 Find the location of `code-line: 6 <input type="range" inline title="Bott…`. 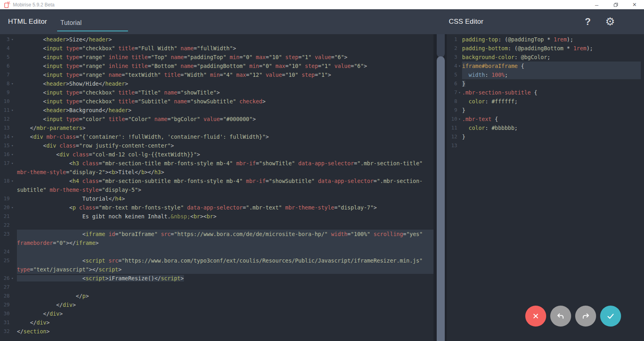

code-line: 6 <input type="range" inline title="Bott… is located at coordinates (217, 66).